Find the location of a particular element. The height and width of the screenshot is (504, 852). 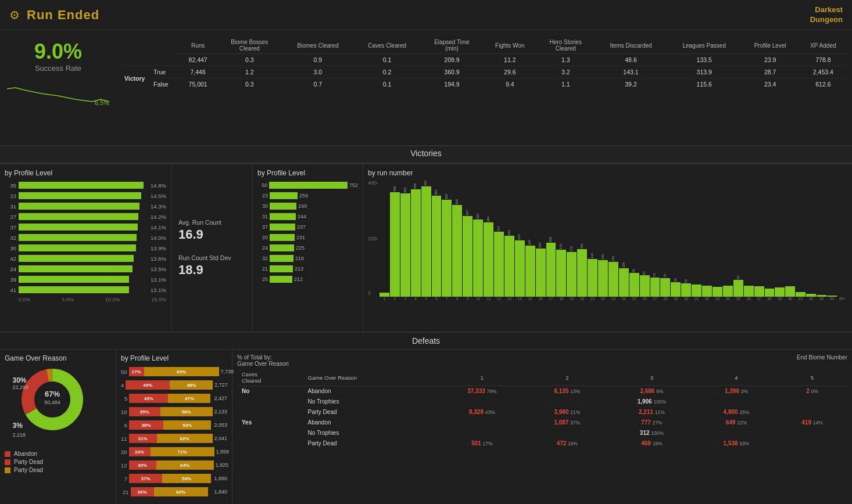

vp-bar-label: 32 is located at coordinates (263, 258).